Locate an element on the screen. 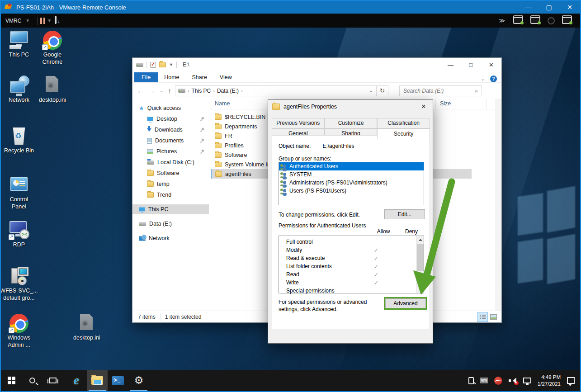  desktop-icon-wfbs-installer: WFBS-SVC_... default gro... is located at coordinates (21, 284).